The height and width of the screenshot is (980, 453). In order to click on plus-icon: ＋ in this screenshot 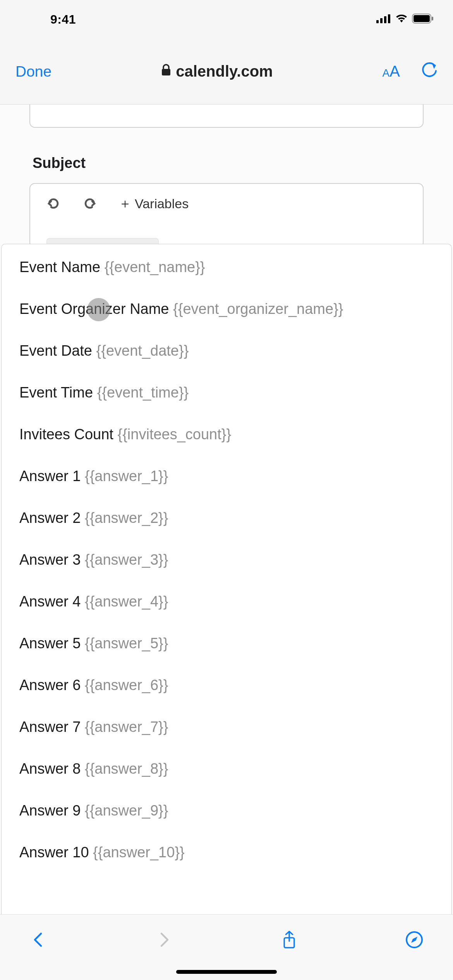, I will do `click(125, 204)`.